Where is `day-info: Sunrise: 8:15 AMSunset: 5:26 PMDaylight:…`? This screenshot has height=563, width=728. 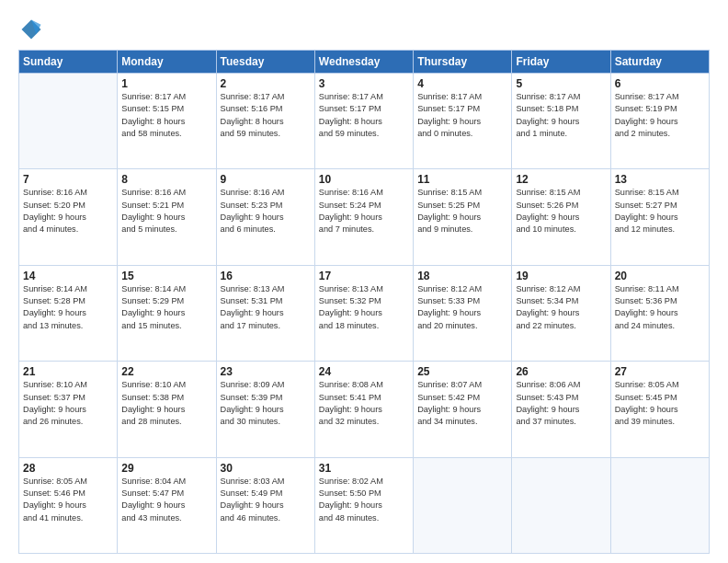 day-info: Sunrise: 8:15 AMSunset: 5:26 PMDaylight:… is located at coordinates (561, 212).